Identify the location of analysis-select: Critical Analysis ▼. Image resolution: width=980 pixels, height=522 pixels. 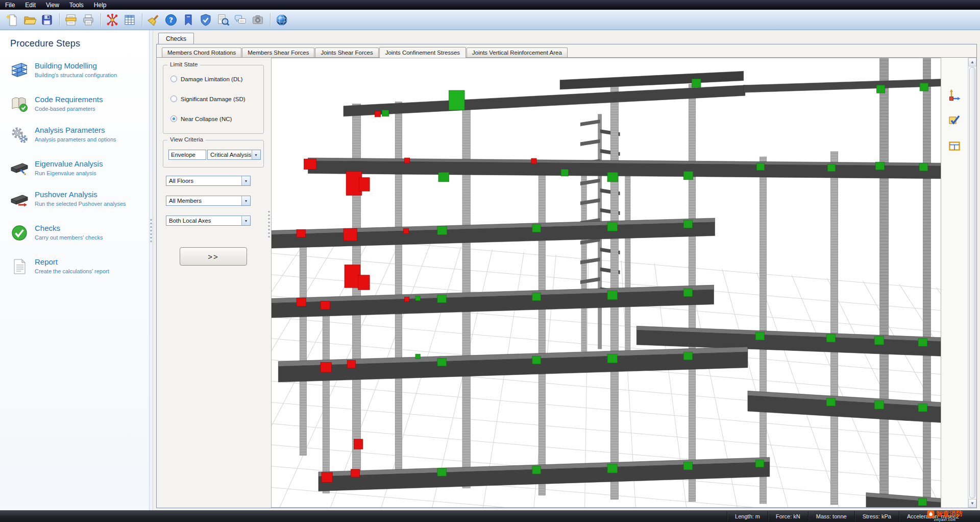
(234, 155).